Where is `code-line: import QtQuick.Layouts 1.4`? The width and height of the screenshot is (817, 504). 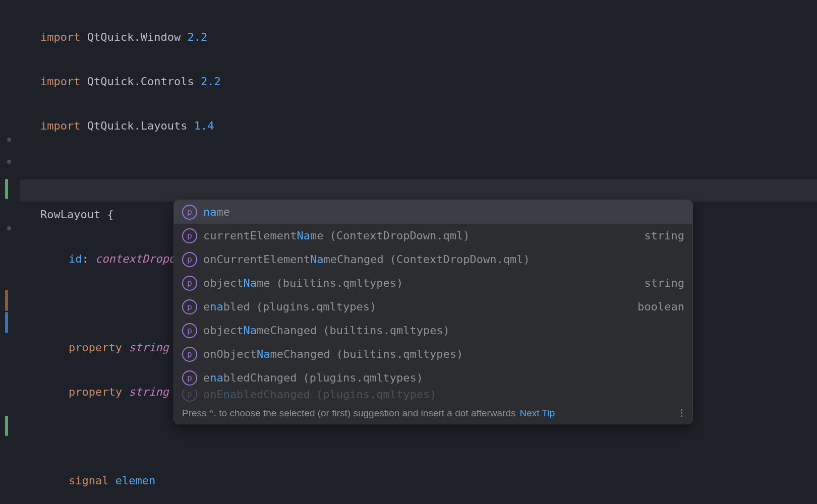
code-line: import QtQuick.Layouts 1.4 is located at coordinates (429, 126).